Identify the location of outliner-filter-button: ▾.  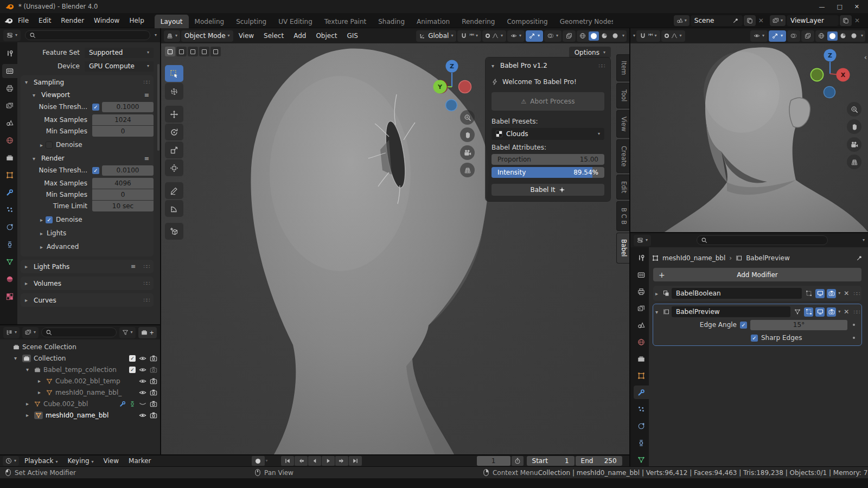
(127, 333).